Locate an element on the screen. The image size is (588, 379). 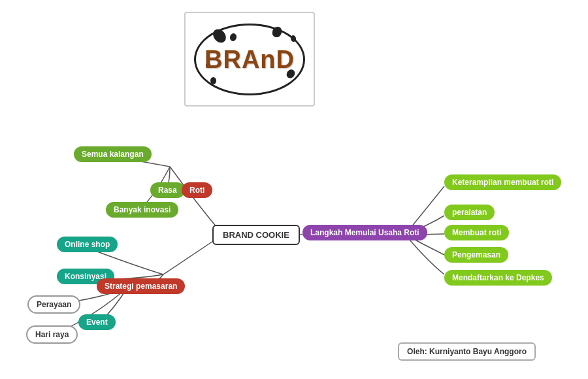
node-pengemasan: Pengemasan is located at coordinates (476, 255).